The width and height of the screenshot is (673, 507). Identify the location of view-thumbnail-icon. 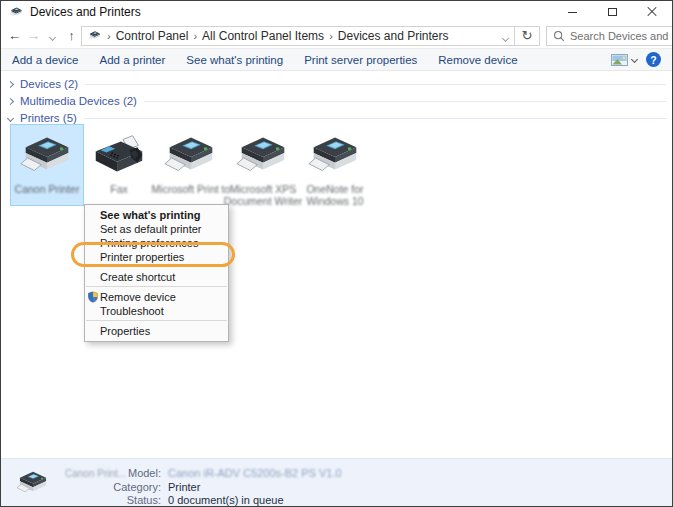
(620, 60).